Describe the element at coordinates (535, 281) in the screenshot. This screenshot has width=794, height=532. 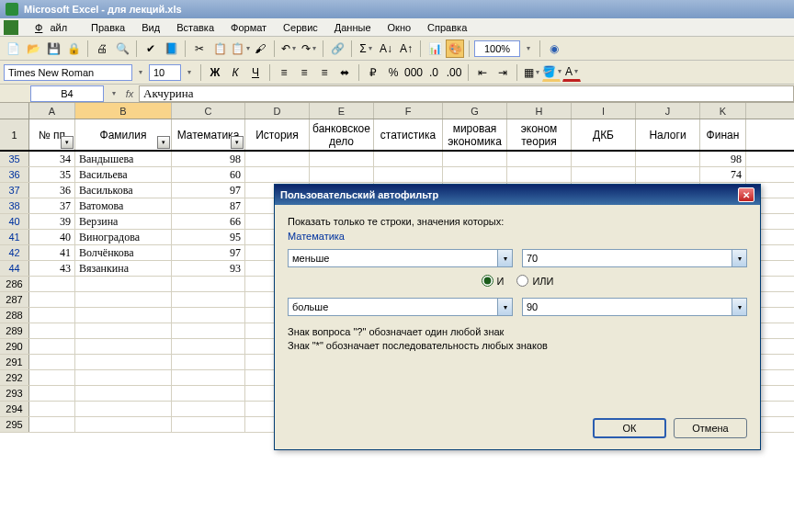
I see `radio-or: ИЛИ` at that location.